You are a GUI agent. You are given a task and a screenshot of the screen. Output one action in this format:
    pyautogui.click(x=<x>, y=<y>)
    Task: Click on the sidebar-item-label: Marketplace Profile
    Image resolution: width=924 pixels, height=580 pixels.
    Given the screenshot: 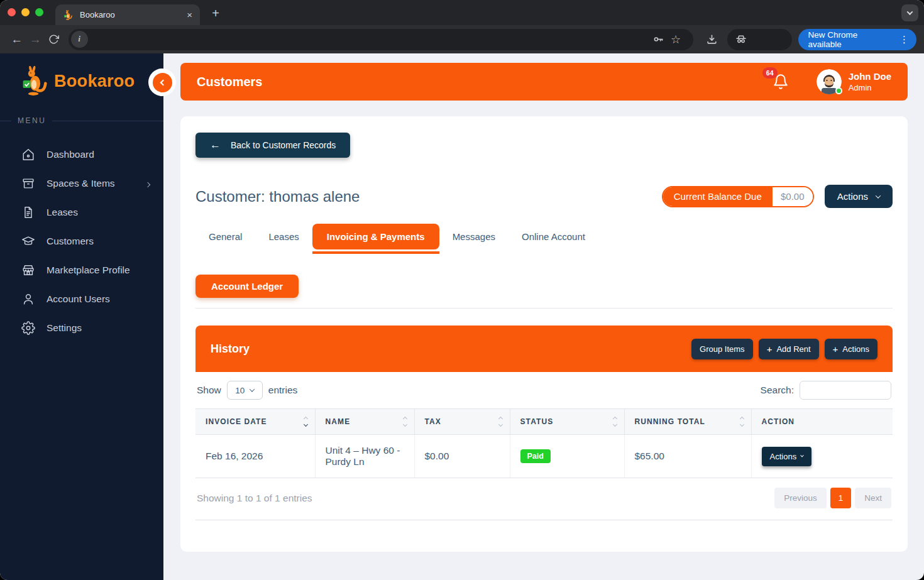 What is the action you would take?
    pyautogui.click(x=88, y=270)
    